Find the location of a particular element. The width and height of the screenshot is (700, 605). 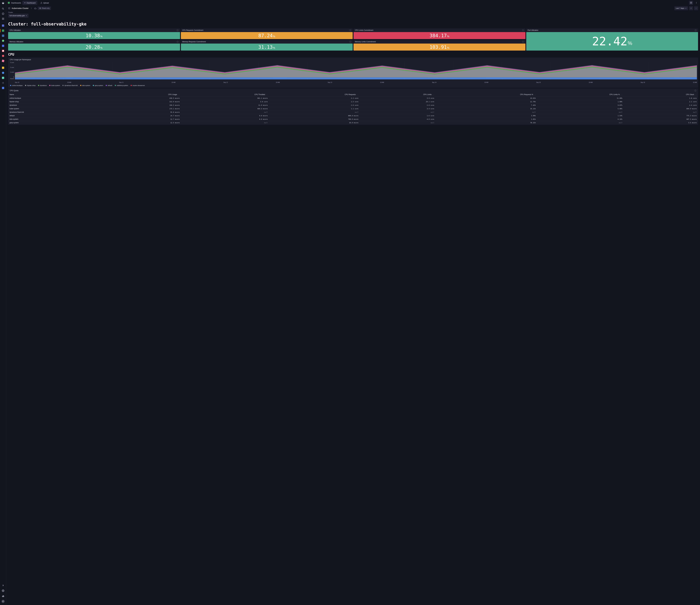

table-row: kube-system173.1 mcore664.3 mcore1.1 cor… is located at coordinates (353, 109).